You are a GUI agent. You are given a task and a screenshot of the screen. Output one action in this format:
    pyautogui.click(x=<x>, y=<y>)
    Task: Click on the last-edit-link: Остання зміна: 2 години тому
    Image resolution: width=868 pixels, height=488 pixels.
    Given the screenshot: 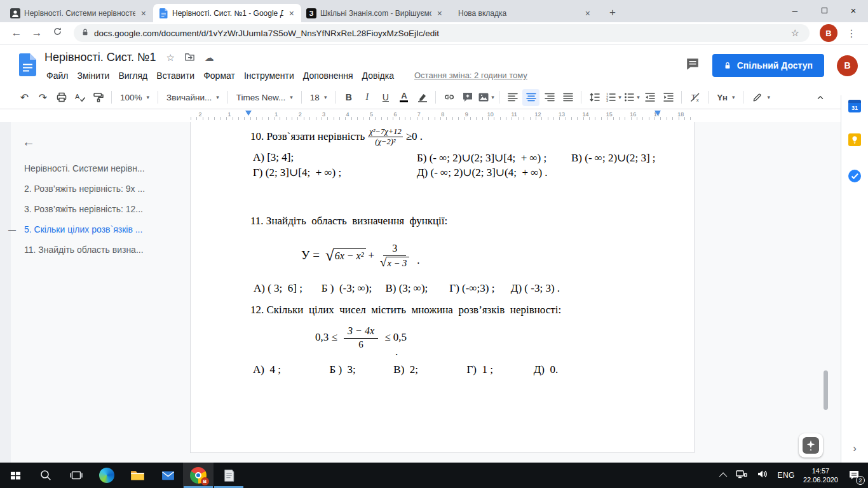 What is the action you would take?
    pyautogui.click(x=471, y=75)
    